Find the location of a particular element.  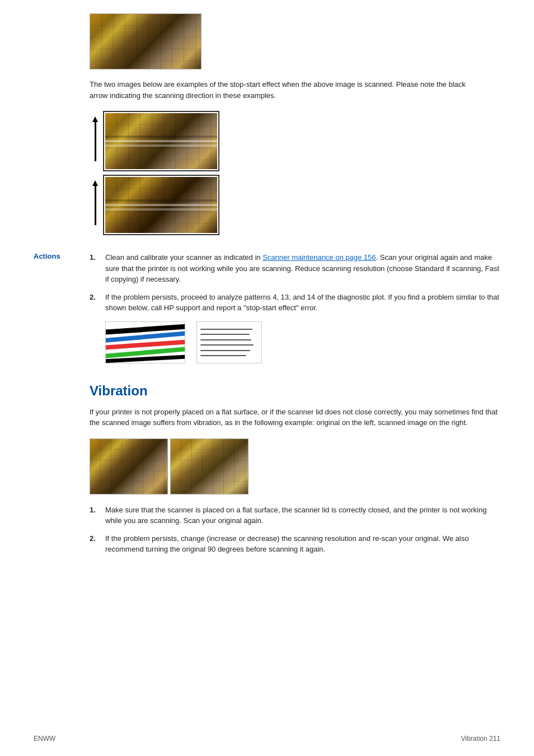

vib-list-content-2: If the problem persists, change (increas… is located at coordinates (303, 544).